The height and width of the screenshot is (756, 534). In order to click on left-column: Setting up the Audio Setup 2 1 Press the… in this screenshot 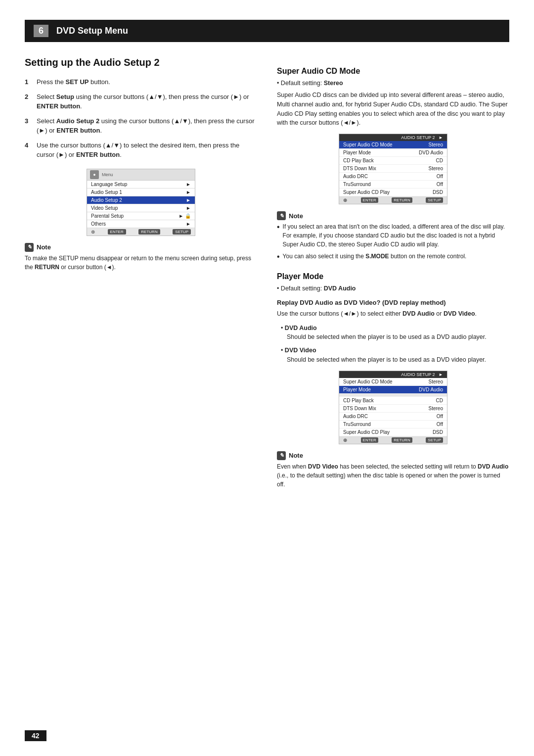, I will do `click(141, 168)`.